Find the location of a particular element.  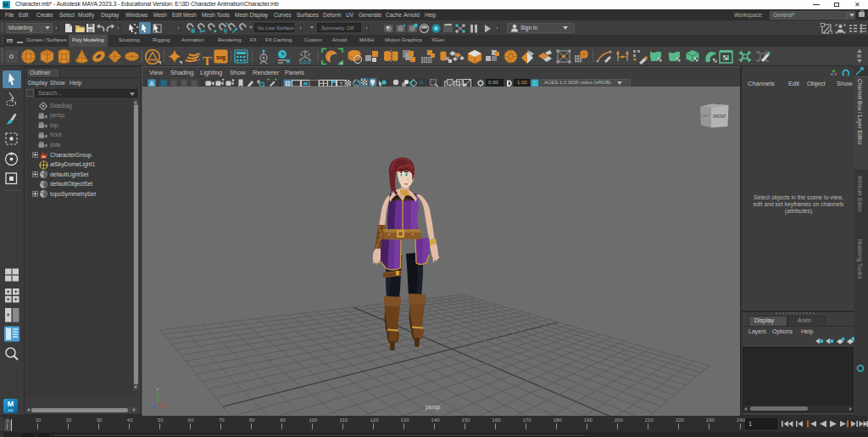

svg-text: Y is located at coordinates (158, 389).